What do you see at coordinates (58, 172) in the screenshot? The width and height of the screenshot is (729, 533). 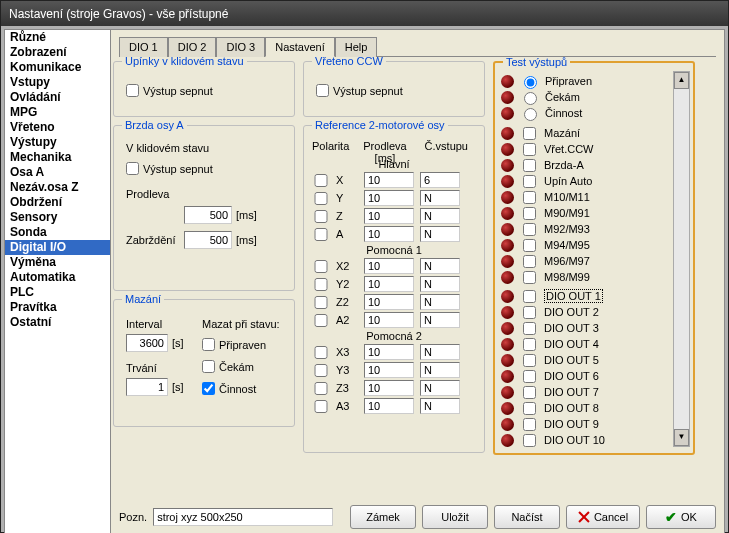 I see `sidebar-item-osa-a: Osa A` at bounding box center [58, 172].